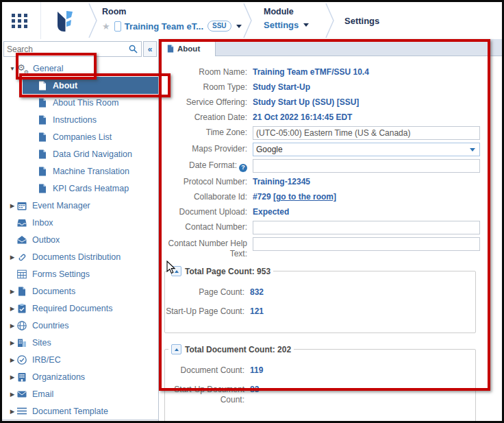 This screenshot has height=423, width=504. What do you see at coordinates (333, 72) in the screenshot?
I see `field-row-room-name: Room Name: Training Team eTMF/SSU 10.4` at bounding box center [333, 72].